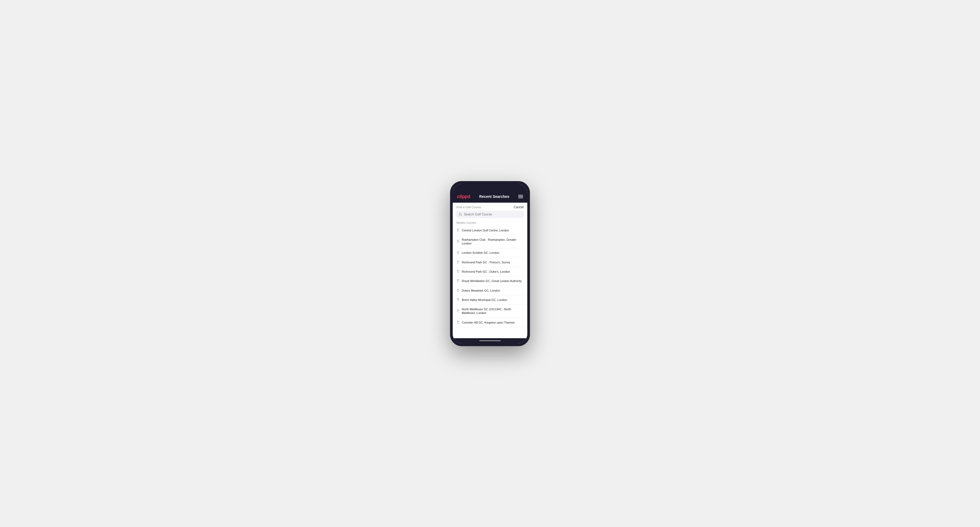  What do you see at coordinates (490, 207) in the screenshot?
I see `find-header-row: Find a Golf Course Cancel` at bounding box center [490, 207].